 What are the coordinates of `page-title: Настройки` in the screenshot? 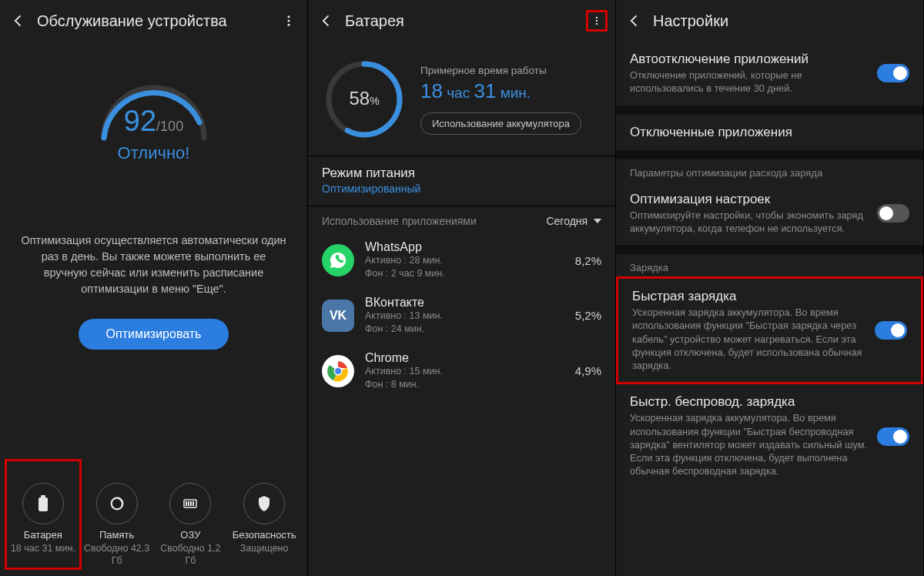 It's located at (784, 22).